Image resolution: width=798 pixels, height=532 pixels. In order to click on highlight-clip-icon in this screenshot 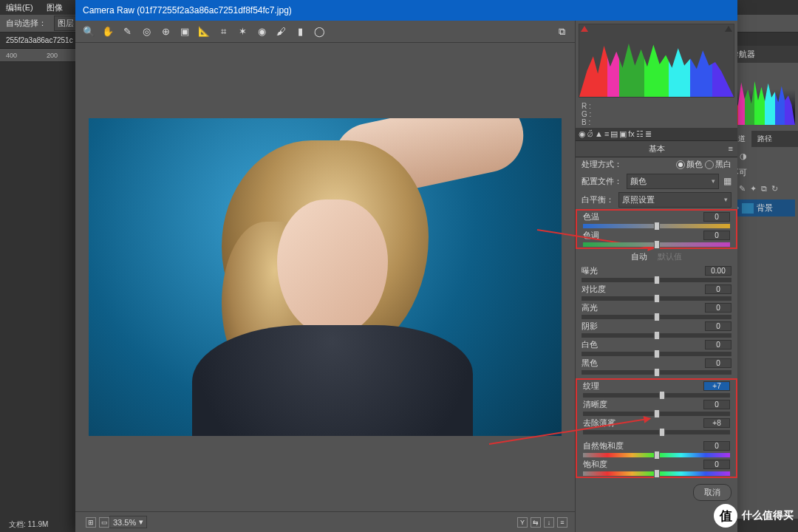, I will do `click(729, 29)`.